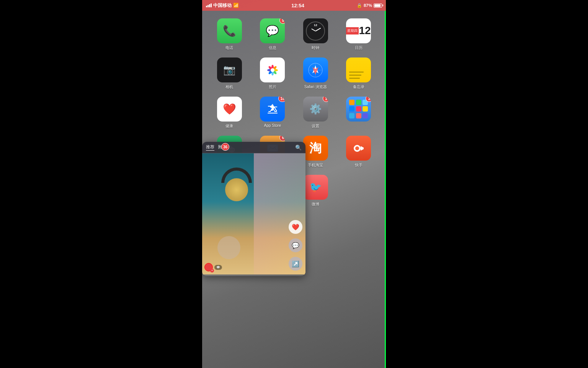 Image resolution: width=588 pixels, height=368 pixels. What do you see at coordinates (359, 5) in the screenshot?
I see `lock-icon: 🔒` at bounding box center [359, 5].